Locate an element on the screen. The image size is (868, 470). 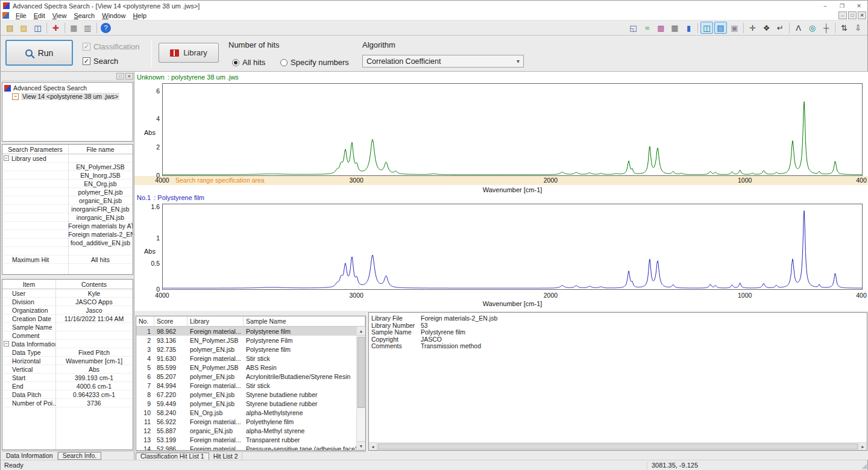
scroll-down-icon: ▼ is located at coordinates (361, 446).